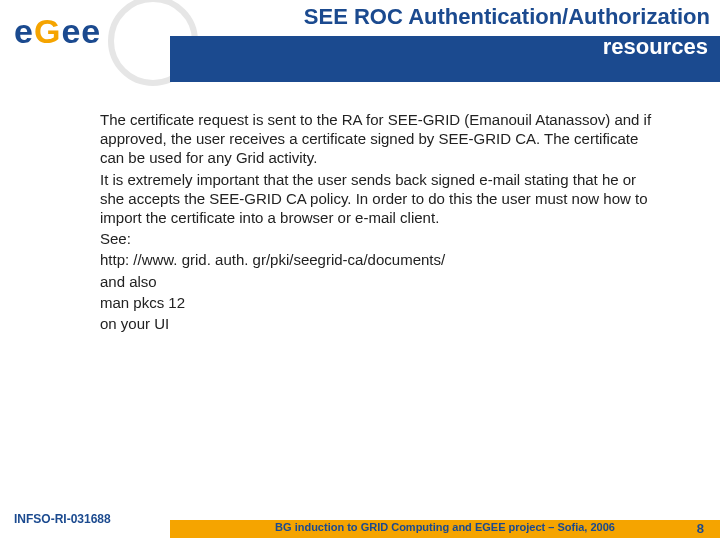 This screenshot has height=540, width=720. Describe the element at coordinates (58, 32) in the screenshot. I see `logo-text: eGee` at that location.